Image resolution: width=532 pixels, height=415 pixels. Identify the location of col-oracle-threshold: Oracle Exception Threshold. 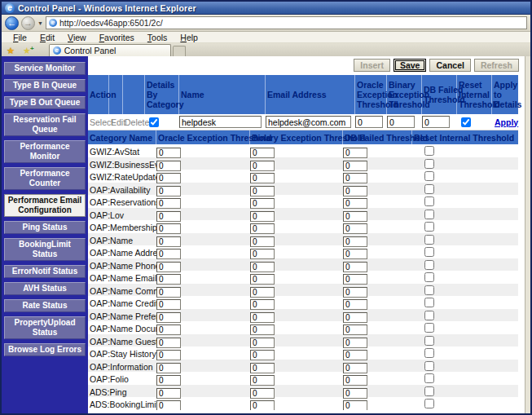
(372, 95).